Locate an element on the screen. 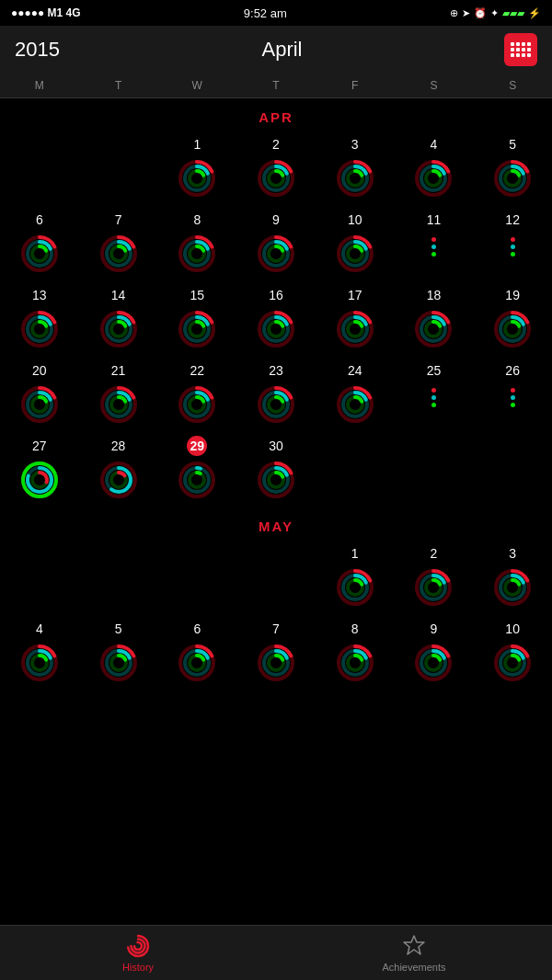 This screenshot has width=552, height=980. day-number: 2 is located at coordinates (276, 144).